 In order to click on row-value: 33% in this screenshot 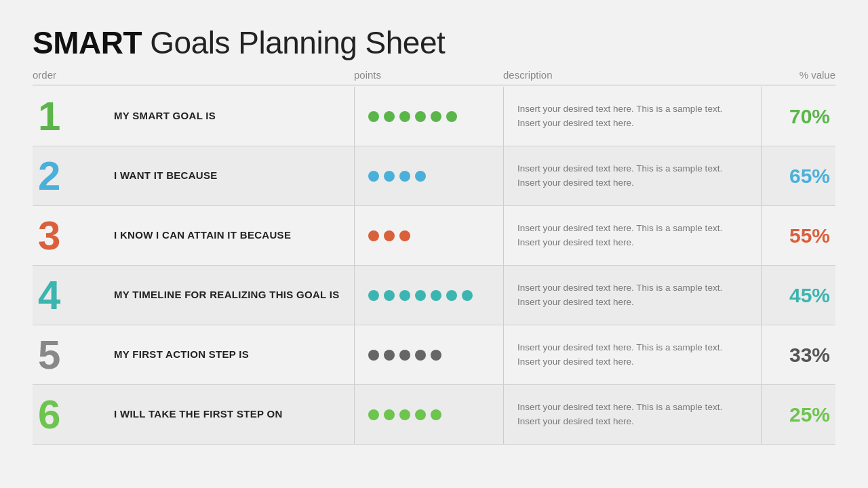, I will do `click(798, 355)`.